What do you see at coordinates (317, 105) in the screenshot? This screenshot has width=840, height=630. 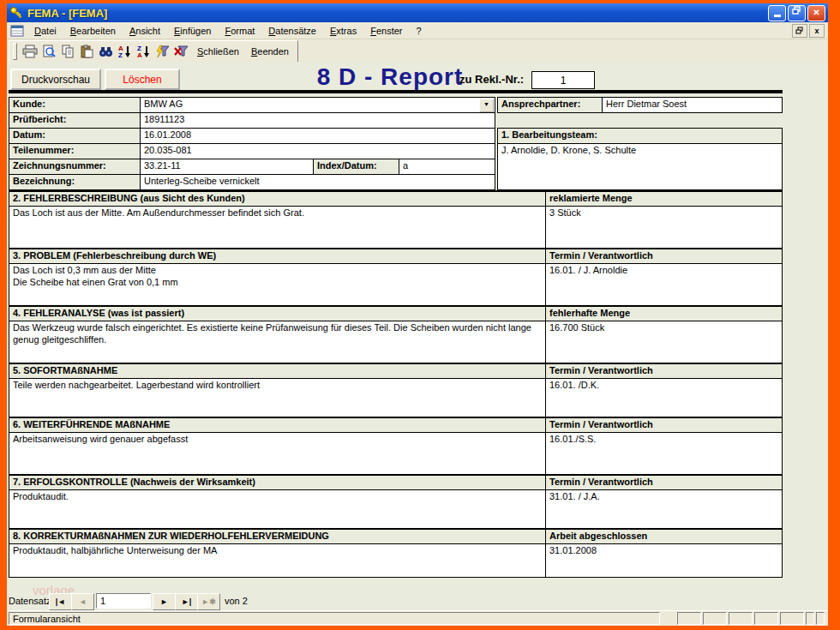 I see `kunde-field: BMW AG ▼` at bounding box center [317, 105].